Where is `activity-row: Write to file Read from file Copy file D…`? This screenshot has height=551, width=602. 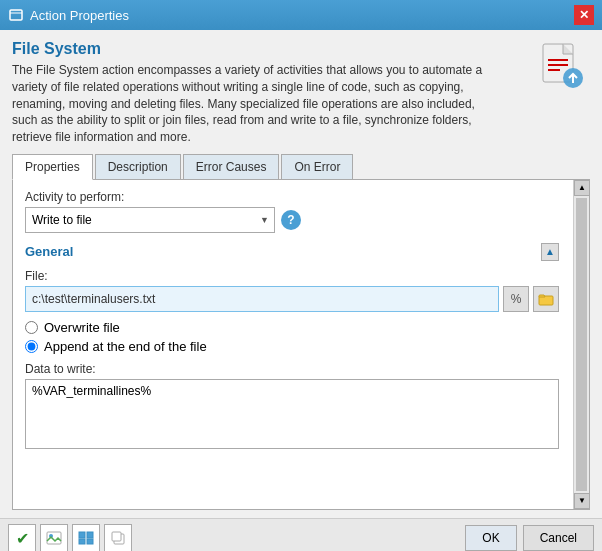 activity-row: Write to file Read from file Copy file D… is located at coordinates (292, 220).